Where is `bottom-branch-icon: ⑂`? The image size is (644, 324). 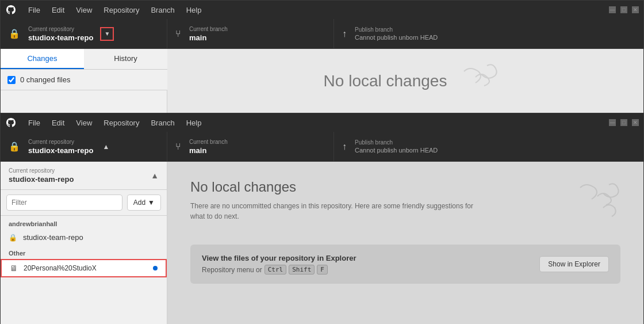 bottom-branch-icon: ⑂ is located at coordinates (178, 147).